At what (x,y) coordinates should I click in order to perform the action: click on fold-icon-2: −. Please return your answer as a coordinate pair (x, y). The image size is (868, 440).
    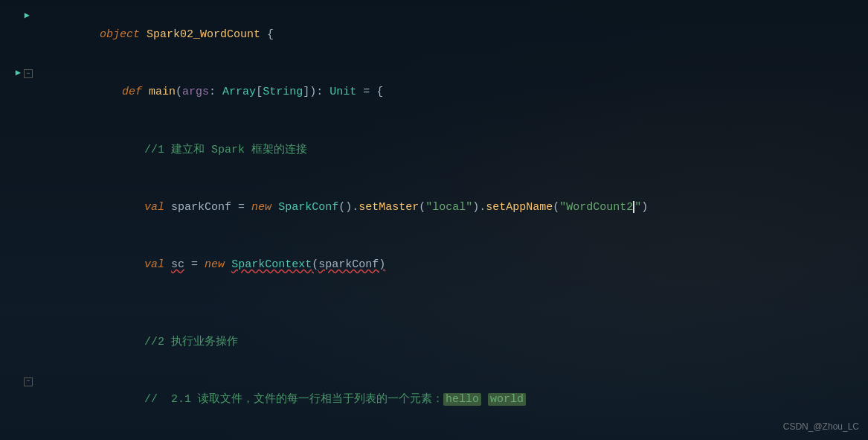
    Looking at the image, I should click on (28, 74).